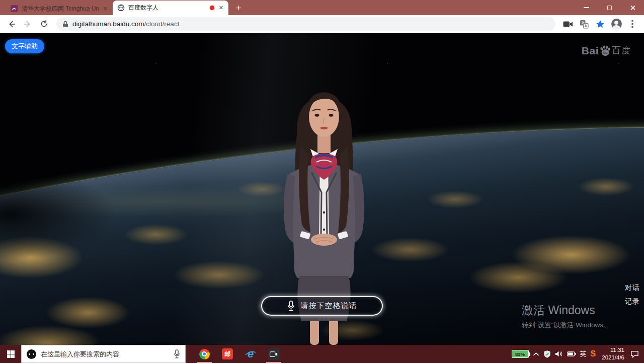 This screenshot has width=644, height=363. What do you see at coordinates (587, 7) in the screenshot?
I see `minimize-icon` at bounding box center [587, 7].